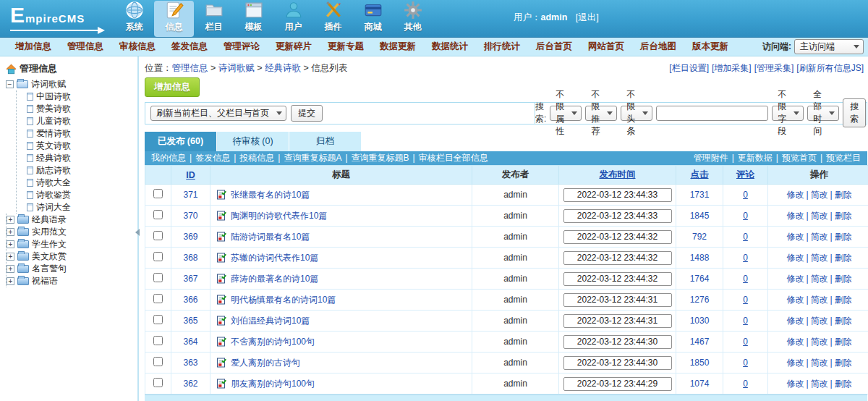 This screenshot has height=401, width=868. Describe the element at coordinates (823, 113) in the screenshot. I see `time-range-select: 全部时间` at that location.